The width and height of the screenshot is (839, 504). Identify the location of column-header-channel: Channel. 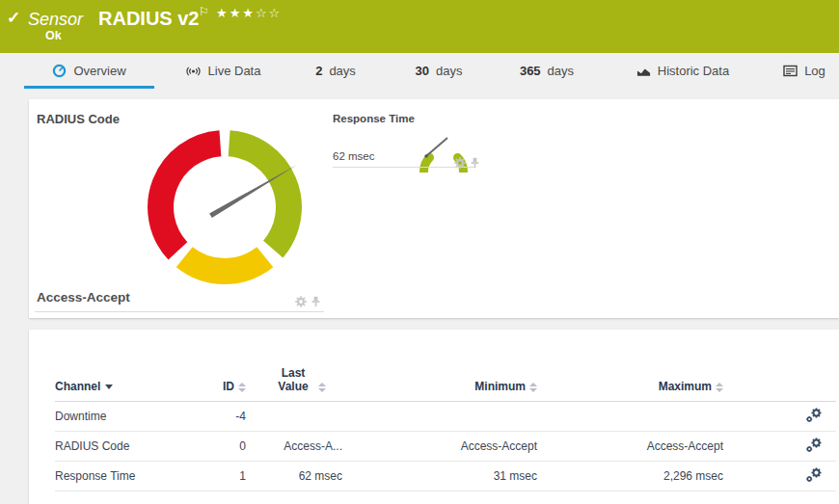
(118, 384).